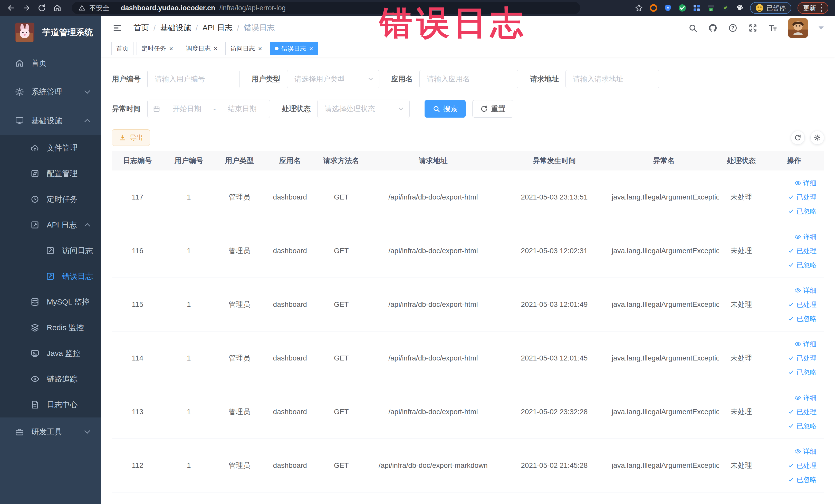 Image resolution: width=835 pixels, height=504 pixels. I want to click on sidebar-item-system-management: 系统管理, so click(50, 92).